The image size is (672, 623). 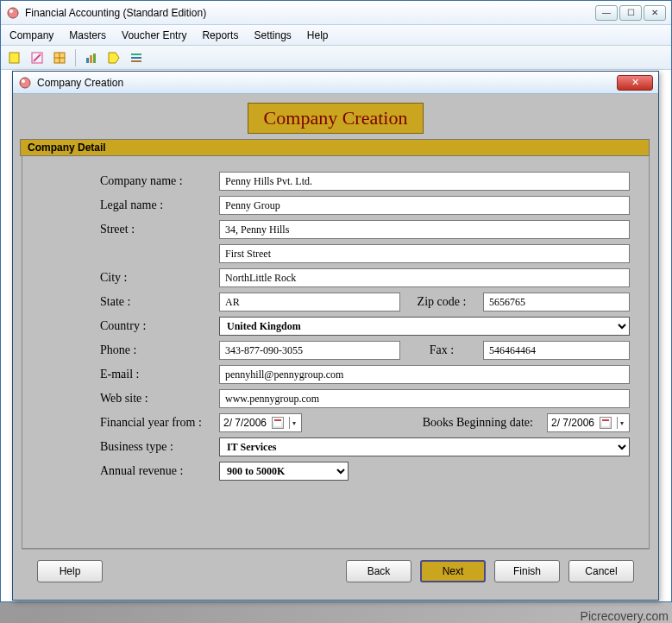 What do you see at coordinates (76, 58) in the screenshot?
I see `toolbar-separator` at bounding box center [76, 58].